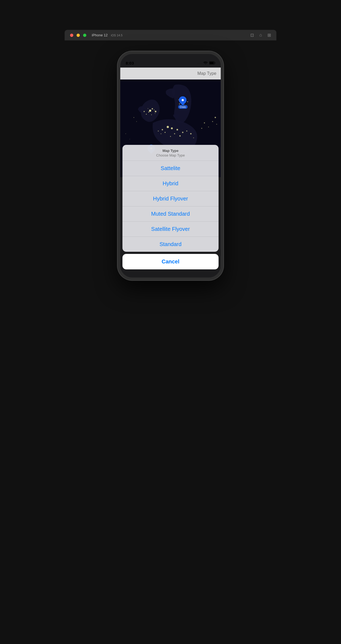 Image resolution: width=341 pixels, height=644 pixels. What do you see at coordinates (171, 229) in the screenshot?
I see `action-item-satellite-flyover-label: Satellite Flyover` at bounding box center [171, 229].